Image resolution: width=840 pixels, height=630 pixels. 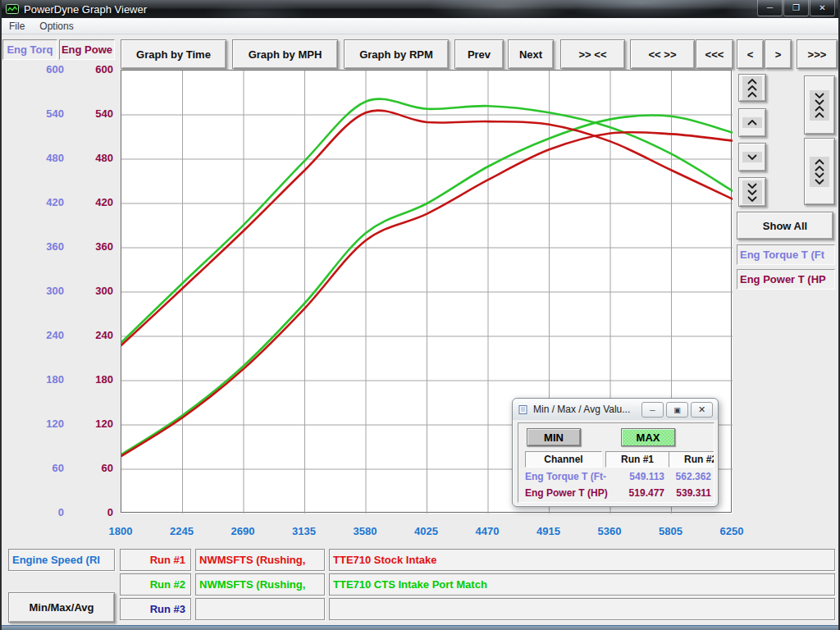 I want to click on run-desc-box-2: TTE710 CTS Intake Port Match, so click(x=582, y=584).